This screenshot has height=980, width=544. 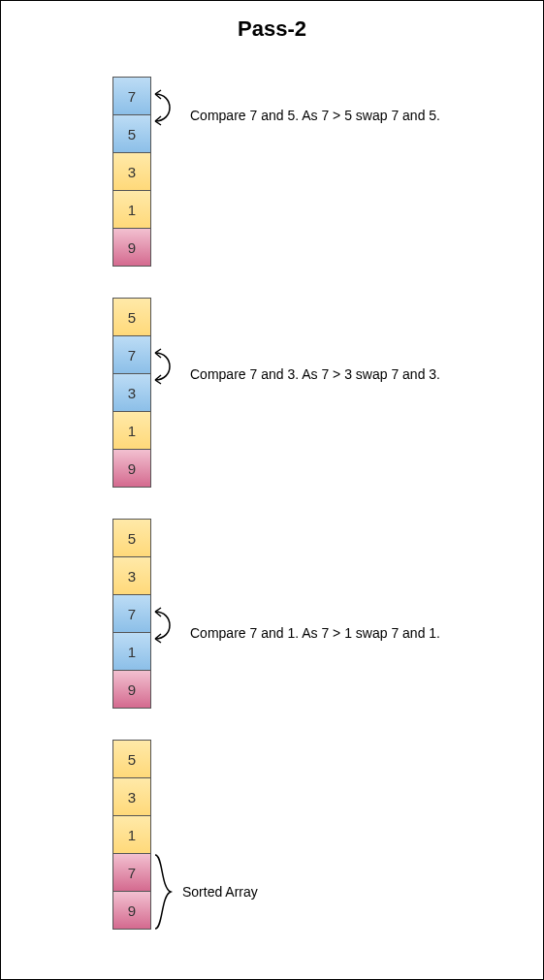 I want to click on brace-icon, so click(x=163, y=892).